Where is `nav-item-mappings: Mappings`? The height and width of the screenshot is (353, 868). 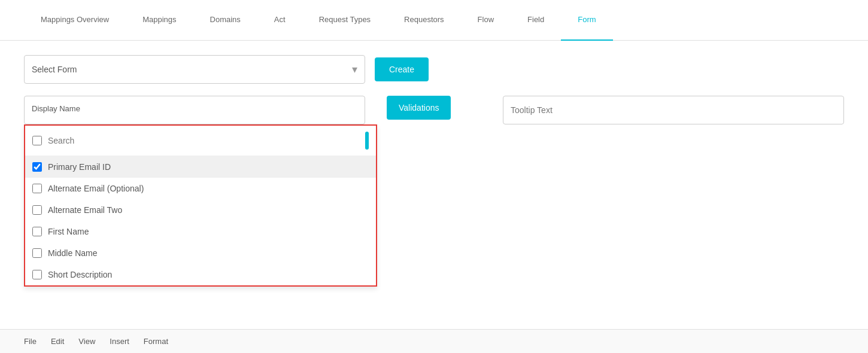
nav-item-mappings: Mappings is located at coordinates (159, 20).